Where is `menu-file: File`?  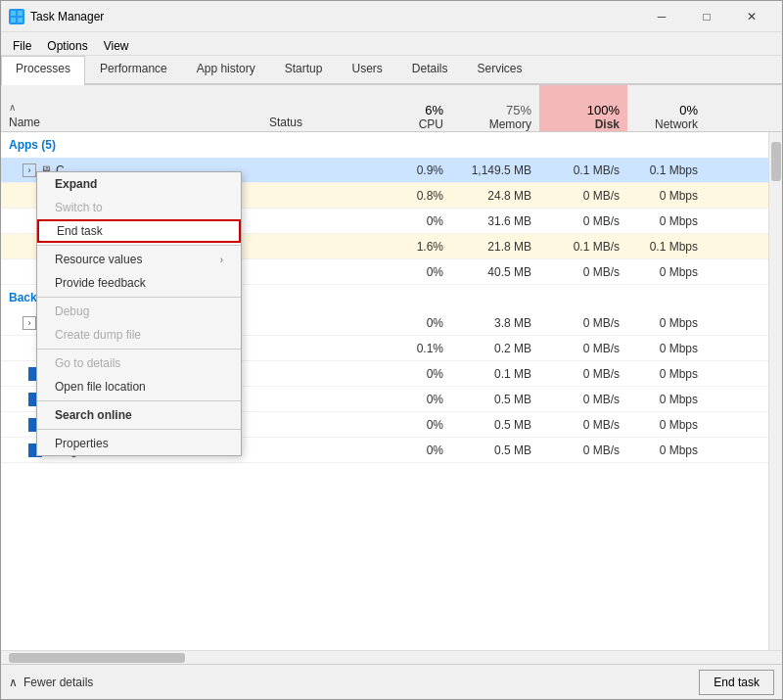
menu-file: File is located at coordinates (22, 43).